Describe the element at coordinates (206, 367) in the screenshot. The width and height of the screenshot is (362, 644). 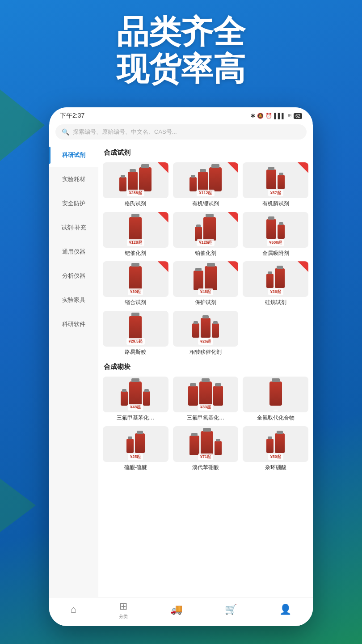
I see `section-title-hecheng-qikuai: 合成砌块` at that location.